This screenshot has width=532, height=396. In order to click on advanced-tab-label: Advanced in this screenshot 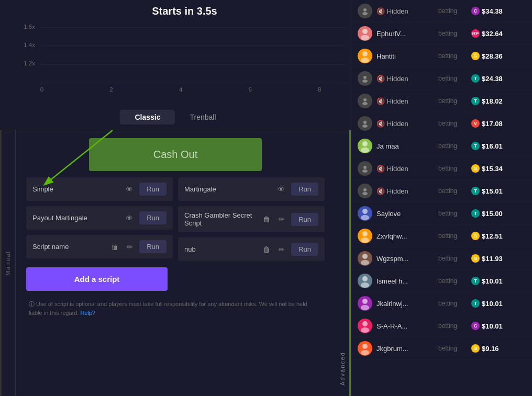, I will do `click(342, 368)`.